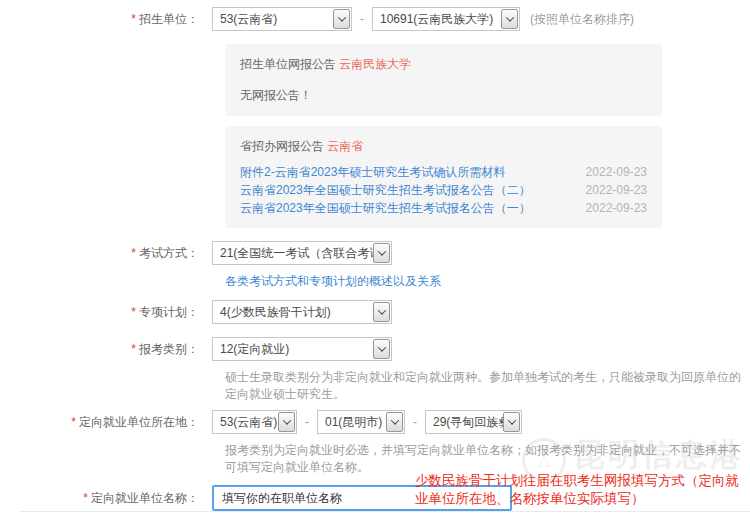 The width and height of the screenshot is (750, 520). Describe the element at coordinates (488, 282) in the screenshot. I see `exam-method-help: 各类考试方式和专项计划的概述以及关系` at that location.